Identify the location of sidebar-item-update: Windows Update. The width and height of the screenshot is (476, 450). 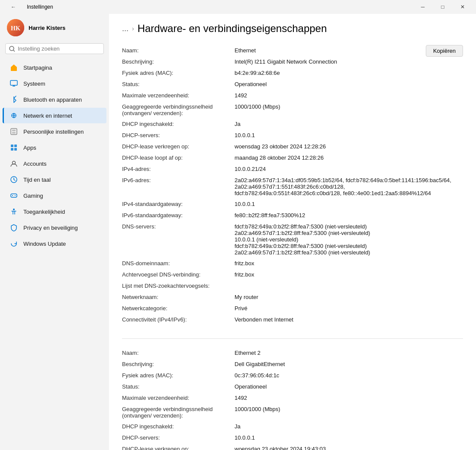
(55, 244).